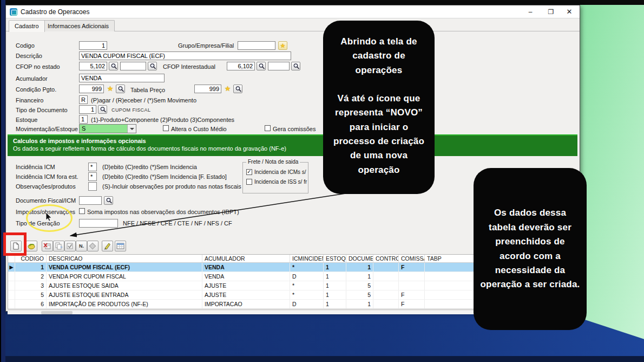  I want to click on cfop-inter-label: CFOP Interestadual, so click(189, 67).